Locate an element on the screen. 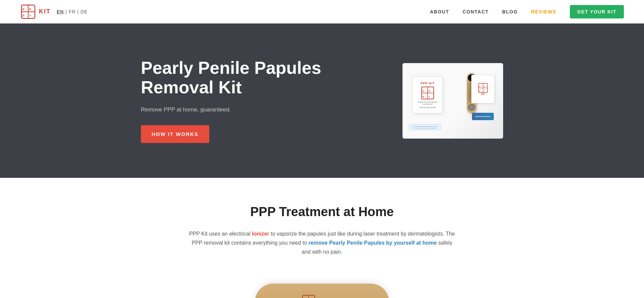 This screenshot has height=298, width=644. hero-title: Pearly Penile Papules Removal Kit is located at coordinates (258, 78).